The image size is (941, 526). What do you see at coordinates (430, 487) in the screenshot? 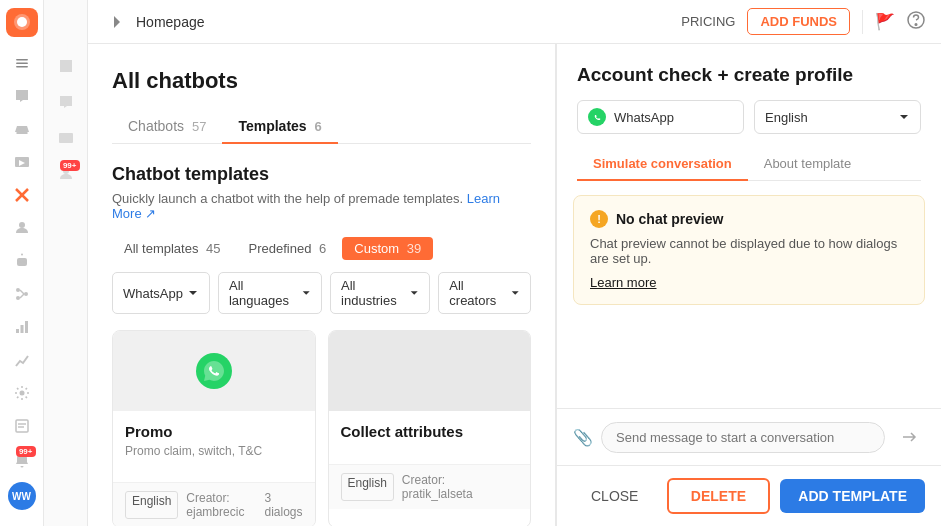
I see `creator-dialogs-collect: English Creator: pratik_lalseta` at bounding box center [430, 487].